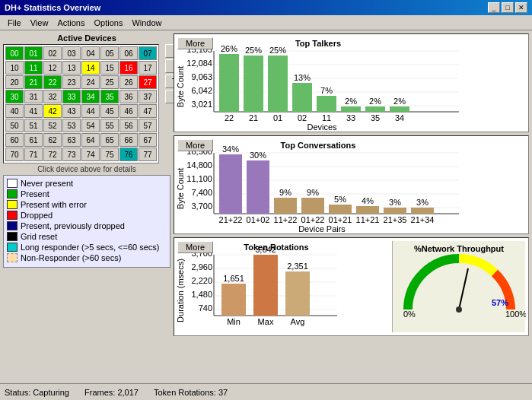 This screenshot has width=532, height=400. I want to click on svg-text: 9%, so click(313, 192).